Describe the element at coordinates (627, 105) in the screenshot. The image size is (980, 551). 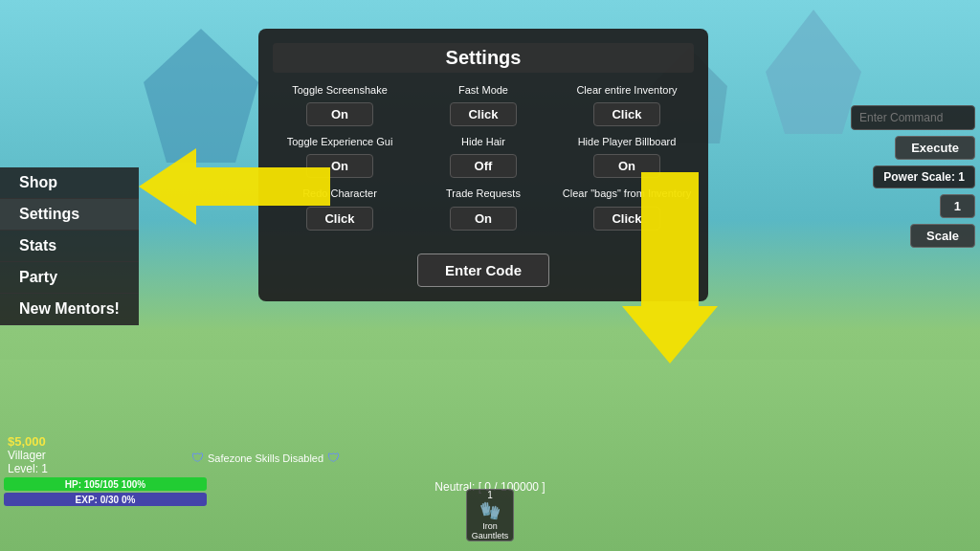
I see `cell-clear-inventory: Clear entire Inventory Click` at that location.